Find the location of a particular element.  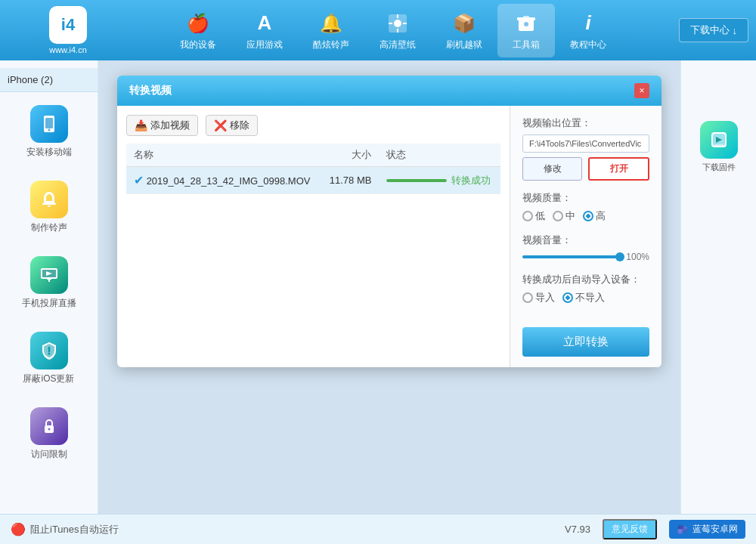

dialog-close-button: × is located at coordinates (642, 91).